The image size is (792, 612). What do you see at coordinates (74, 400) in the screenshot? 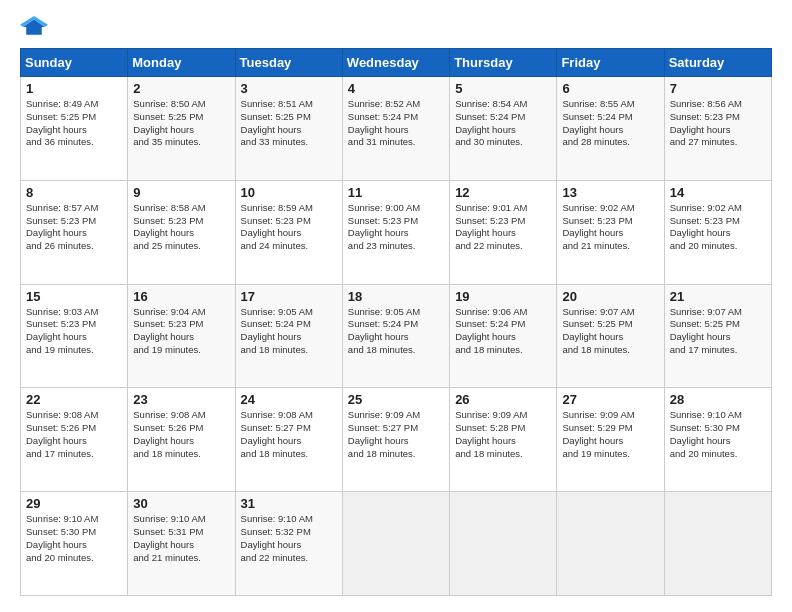
I see `day-number: 22` at bounding box center [74, 400].